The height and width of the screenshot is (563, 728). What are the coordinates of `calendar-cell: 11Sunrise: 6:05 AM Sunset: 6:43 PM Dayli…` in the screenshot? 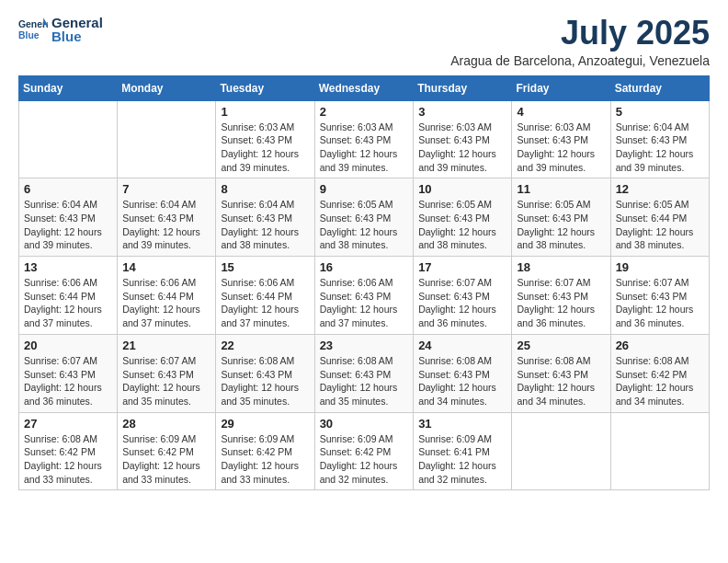 It's located at (561, 217).